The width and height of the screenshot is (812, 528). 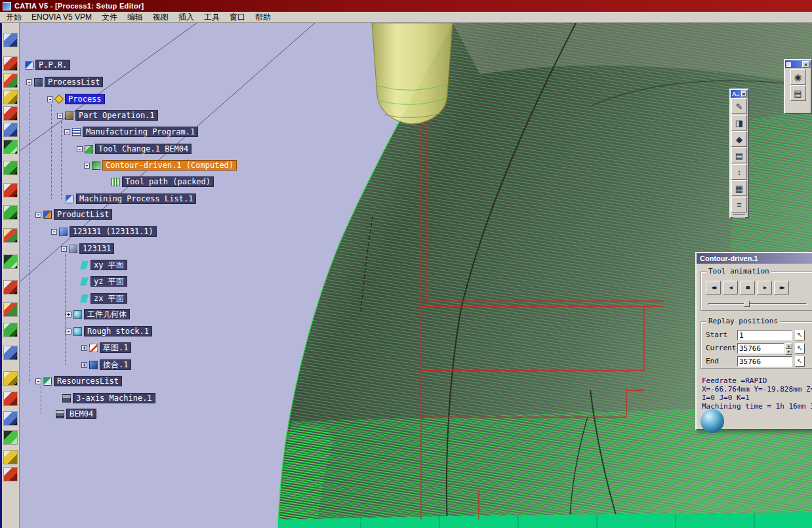 I want to click on tree-item-tool-bem04: BEM04, so click(x=76, y=414).